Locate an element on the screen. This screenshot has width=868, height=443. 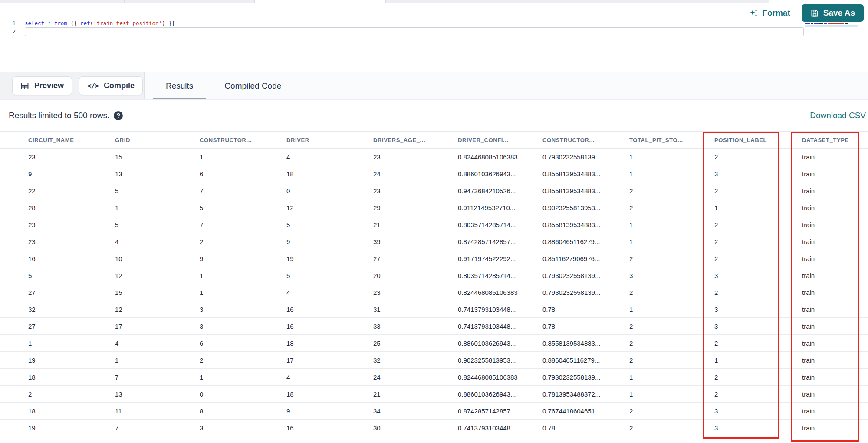
table-row: 197316300.7413793103448...0.7823train is located at coordinates (434, 428).